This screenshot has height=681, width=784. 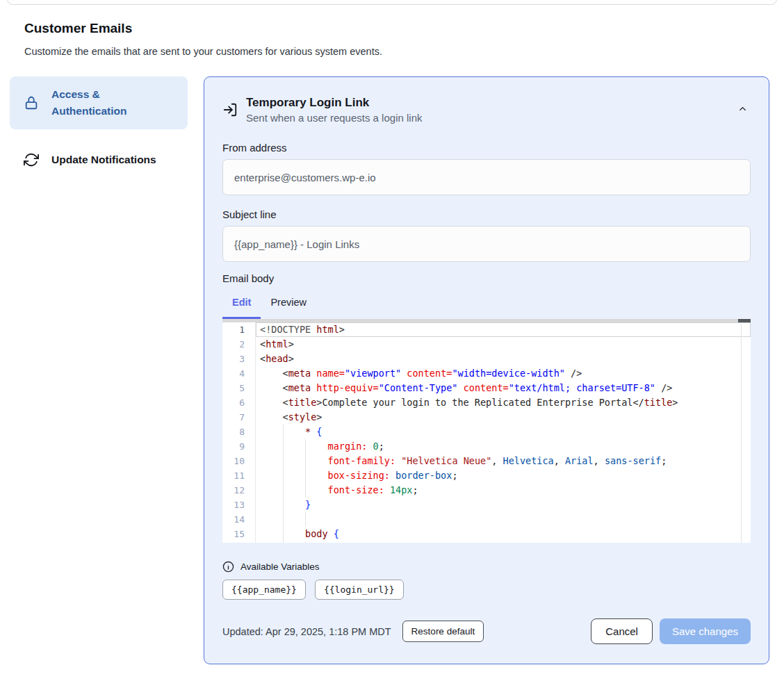 I want to click on code-content: <head>, so click(x=503, y=359).